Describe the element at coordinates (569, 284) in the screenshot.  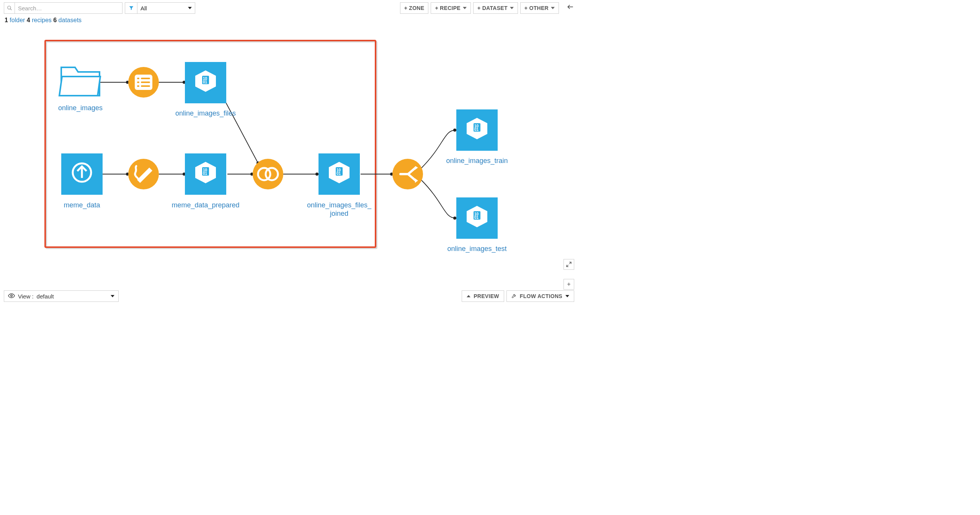
I see `zoom-in-button: +` at that location.